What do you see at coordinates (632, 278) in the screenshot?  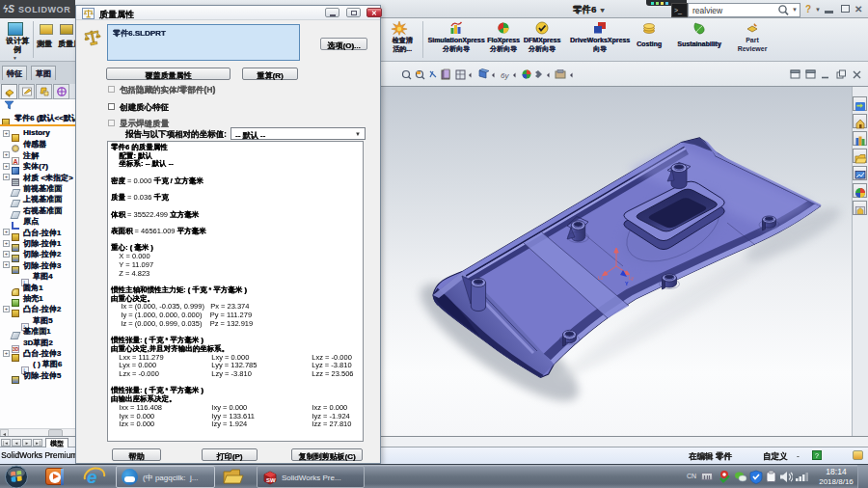 I see `svg-text: Ly` at bounding box center [632, 278].